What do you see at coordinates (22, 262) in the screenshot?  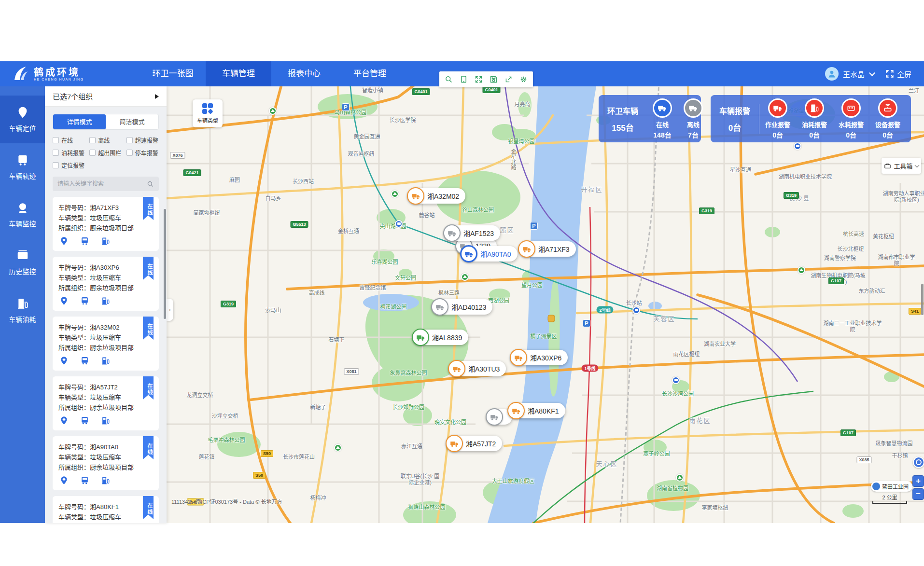 I see `sidebar-item-history-monitor: 历史监控` at bounding box center [22, 262].